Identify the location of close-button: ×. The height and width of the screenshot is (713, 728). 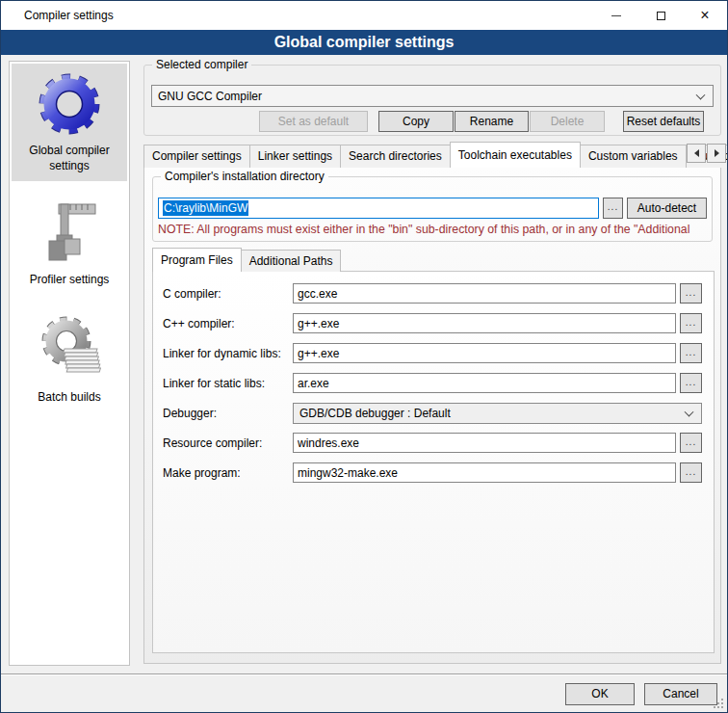
(705, 15).